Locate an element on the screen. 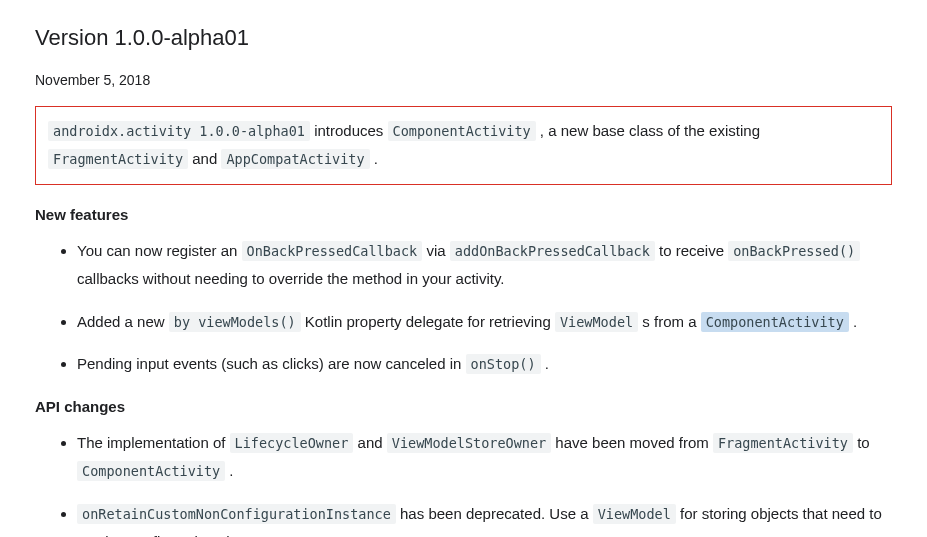 The image size is (927, 537). code-class: ViewModelStoreOwner is located at coordinates (469, 443).